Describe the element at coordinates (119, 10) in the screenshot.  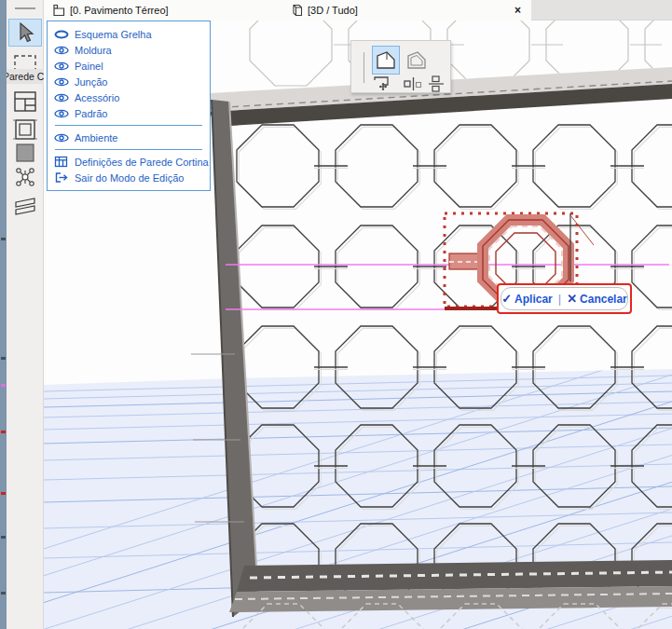
I see `tab-floor-plan-label: [0. Pavimento Térreo]` at that location.